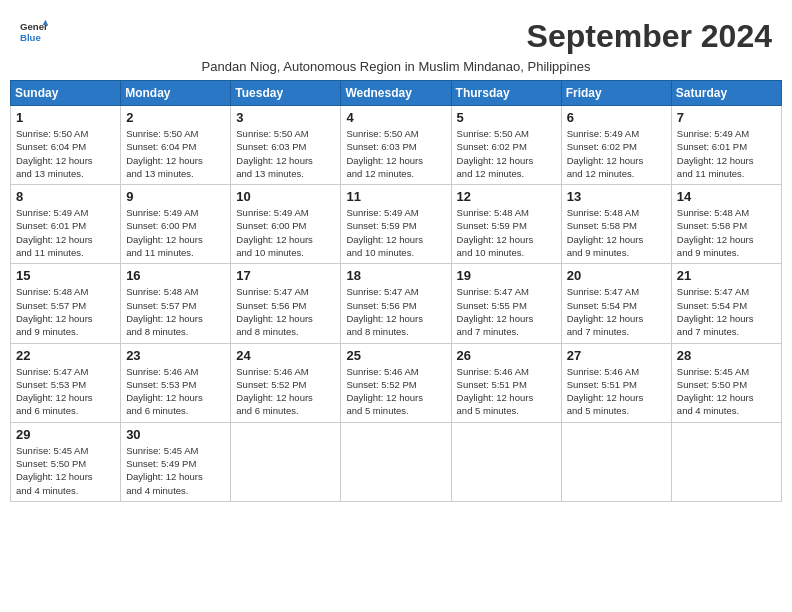 Image resolution: width=792 pixels, height=612 pixels. I want to click on day-number: 24, so click(286, 356).